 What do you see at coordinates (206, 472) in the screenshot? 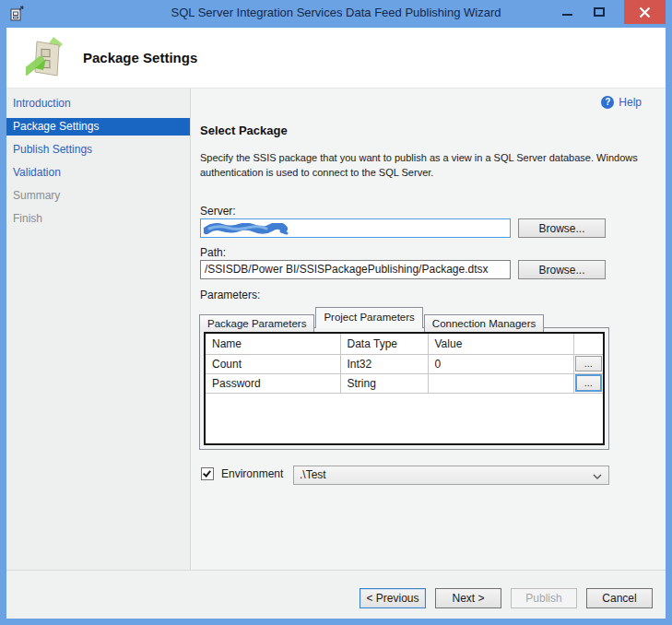
I see `checkmark-icon` at bounding box center [206, 472].